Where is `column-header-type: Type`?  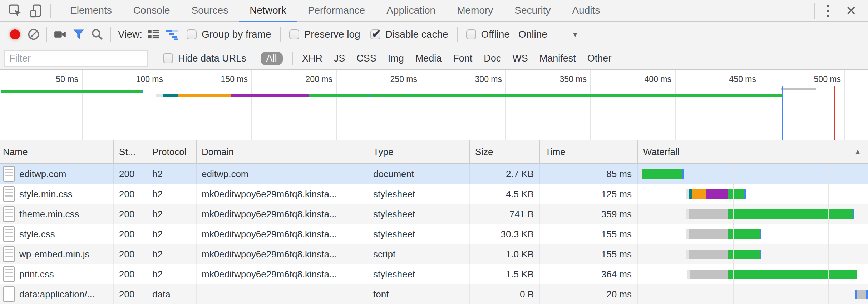
column-header-type: Type is located at coordinates (419, 152).